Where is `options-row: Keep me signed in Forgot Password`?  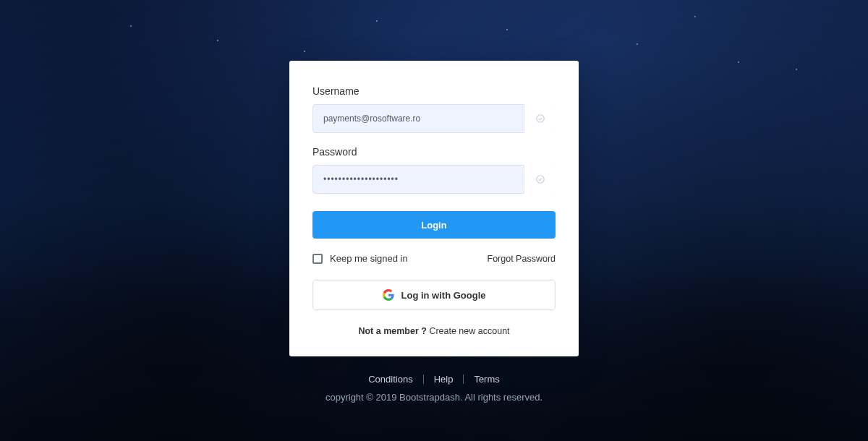 options-row: Keep me signed in Forgot Password is located at coordinates (434, 259).